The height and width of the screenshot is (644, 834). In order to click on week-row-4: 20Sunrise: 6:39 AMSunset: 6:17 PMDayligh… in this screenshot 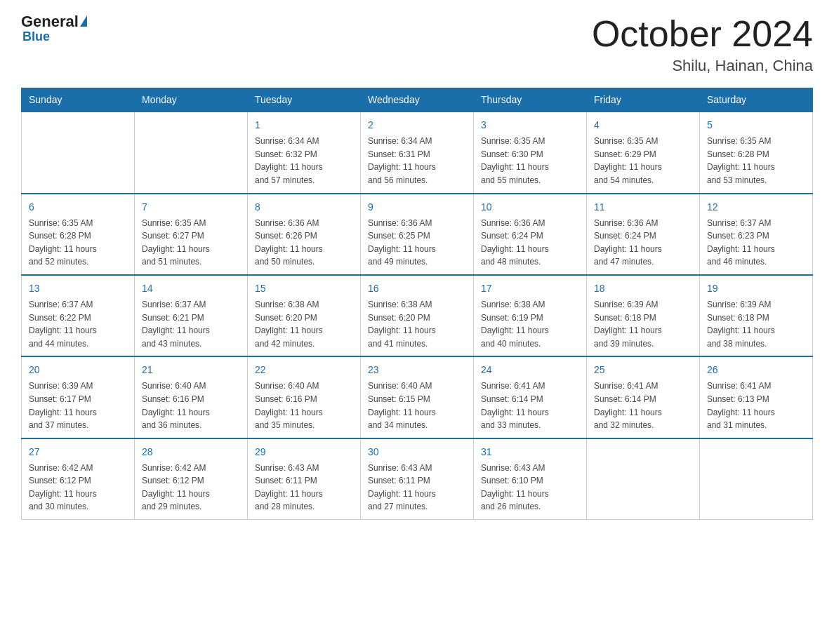, I will do `click(417, 397)`.